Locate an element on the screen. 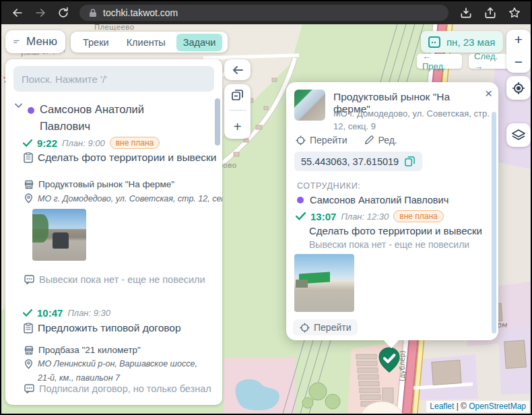 Image resolution: width=532 pixels, height=415 pixels. menu-label: Меню is located at coordinates (42, 42).